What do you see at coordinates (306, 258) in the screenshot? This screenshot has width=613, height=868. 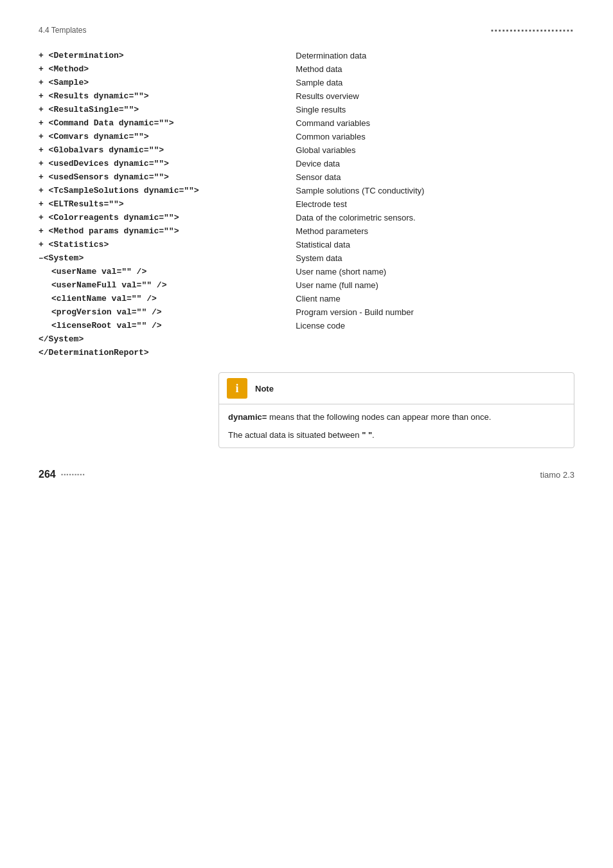 I see `table-row: –<System>System data` at bounding box center [306, 258].